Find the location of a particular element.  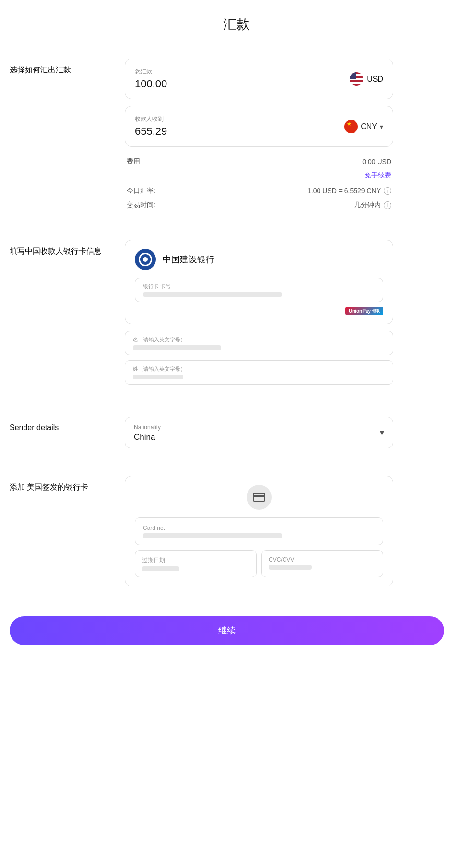

send-section-label: 选择如何汇出汇款 is located at coordinates (58, 67).